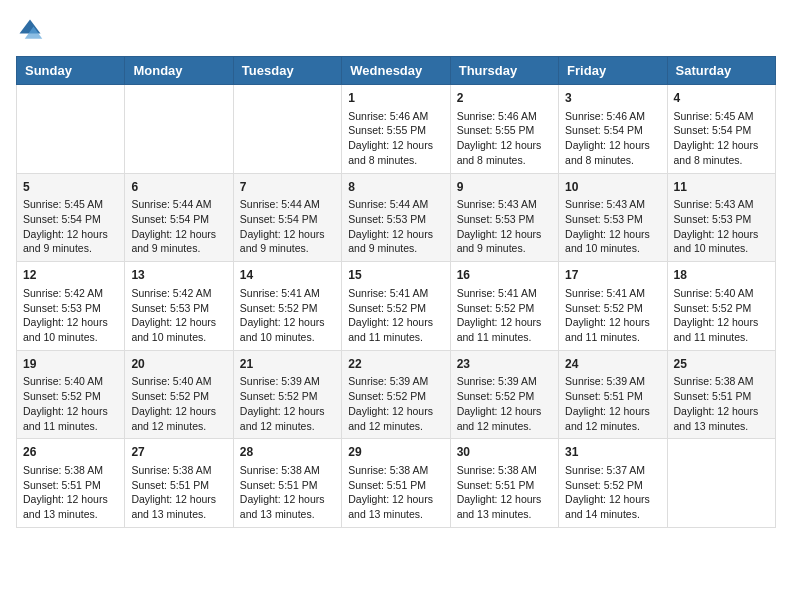 This screenshot has width=792, height=612. I want to click on day-number: 19, so click(70, 364).